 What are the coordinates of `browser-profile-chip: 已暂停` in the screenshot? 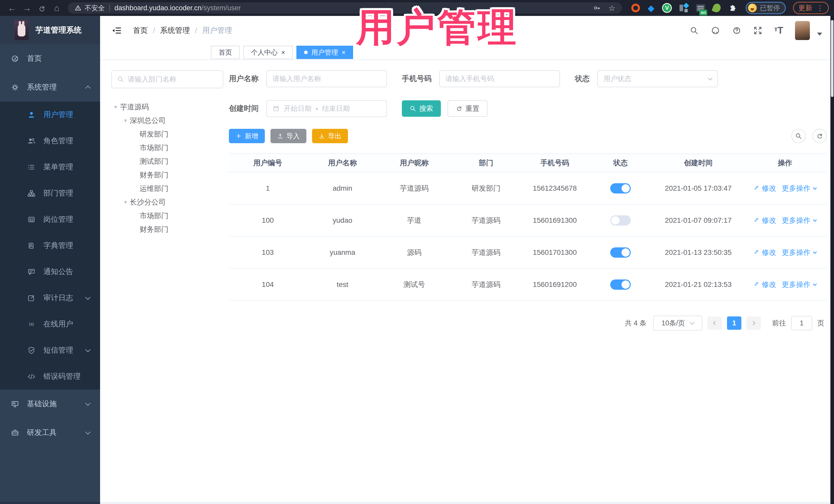 It's located at (766, 8).